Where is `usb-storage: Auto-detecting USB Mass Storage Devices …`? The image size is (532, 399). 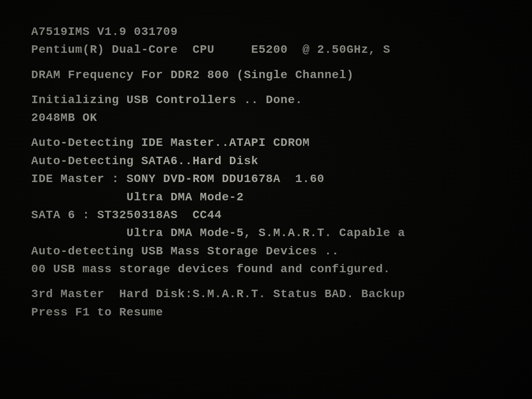
usb-storage: Auto-detecting USB Mass Storage Devices … is located at coordinates (269, 251).